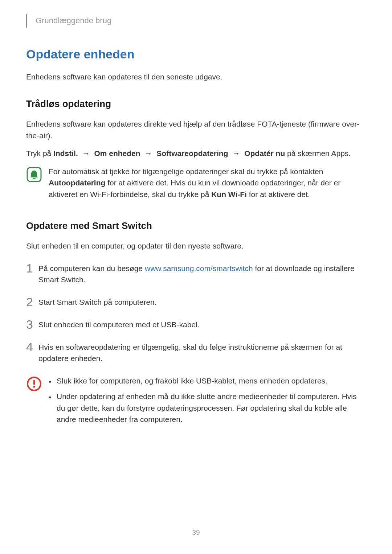  Describe the element at coordinates (186, 171) in the screenshot. I see `note-pre: For automatisk at tjekke for tilgængelig…` at that location.